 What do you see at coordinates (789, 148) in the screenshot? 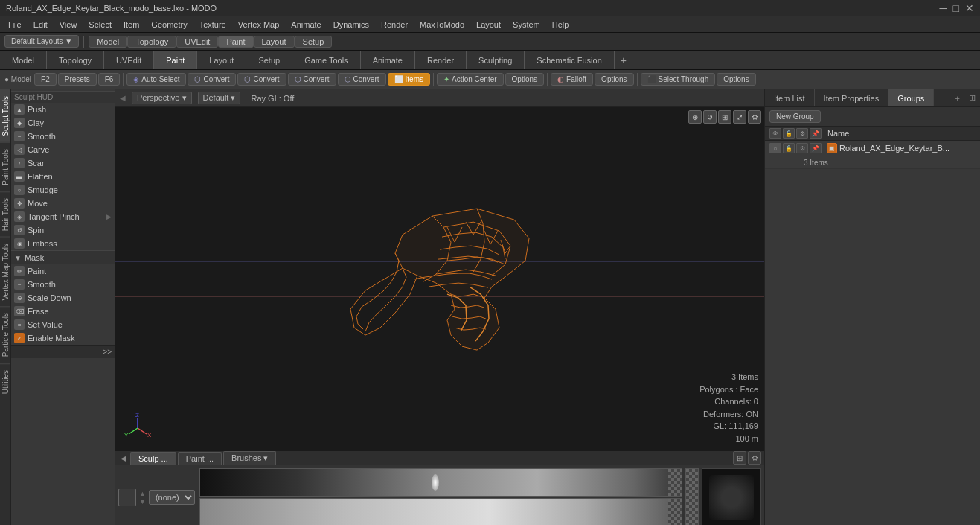
I see `item-lock-toggle: 🔒` at bounding box center [789, 148].